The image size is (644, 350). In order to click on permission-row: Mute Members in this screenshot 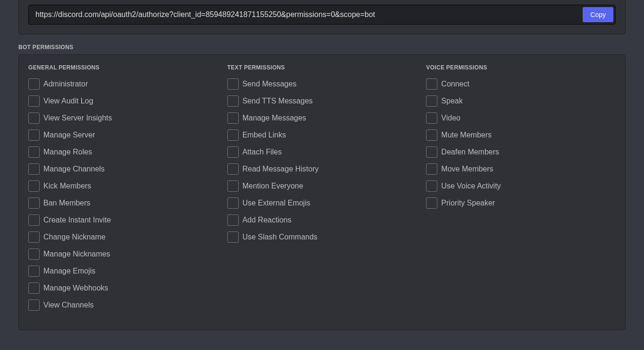, I will do `click(521, 135)`.